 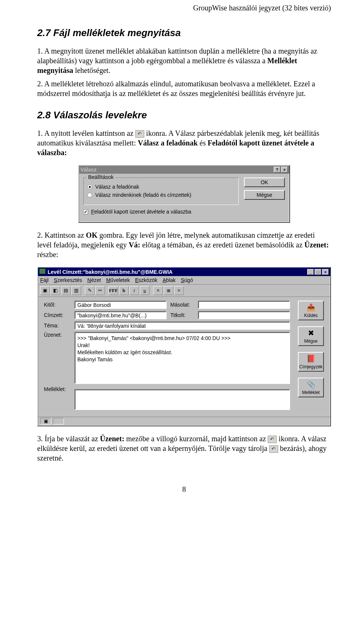 What do you see at coordinates (184, 272) in the screenshot?
I see `titlebar: Levél Címzett:"bakonyi@mti.bme.hu"@BME.G…` at bounding box center [184, 272].